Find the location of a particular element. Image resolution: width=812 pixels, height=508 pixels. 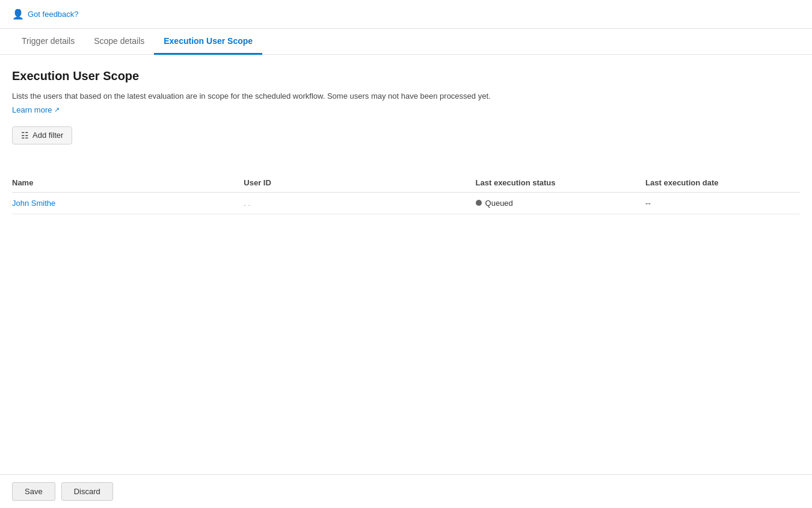

col-header-last-status: Last execution status is located at coordinates (561, 183).